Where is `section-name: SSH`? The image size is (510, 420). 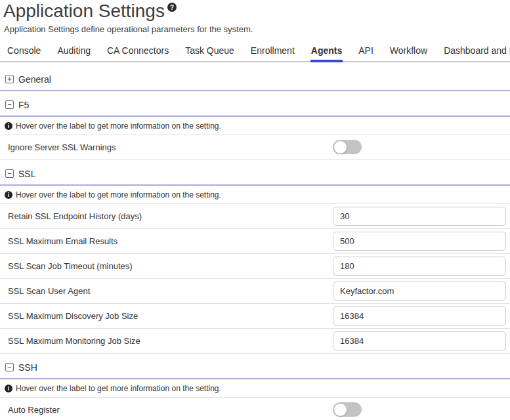 section-name: SSH is located at coordinates (28, 368).